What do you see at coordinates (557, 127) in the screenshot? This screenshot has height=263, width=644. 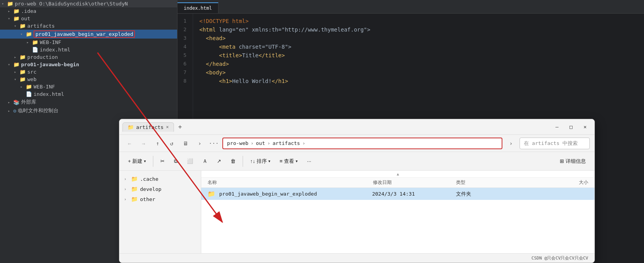 I see `minimize-btn: —` at bounding box center [557, 127].